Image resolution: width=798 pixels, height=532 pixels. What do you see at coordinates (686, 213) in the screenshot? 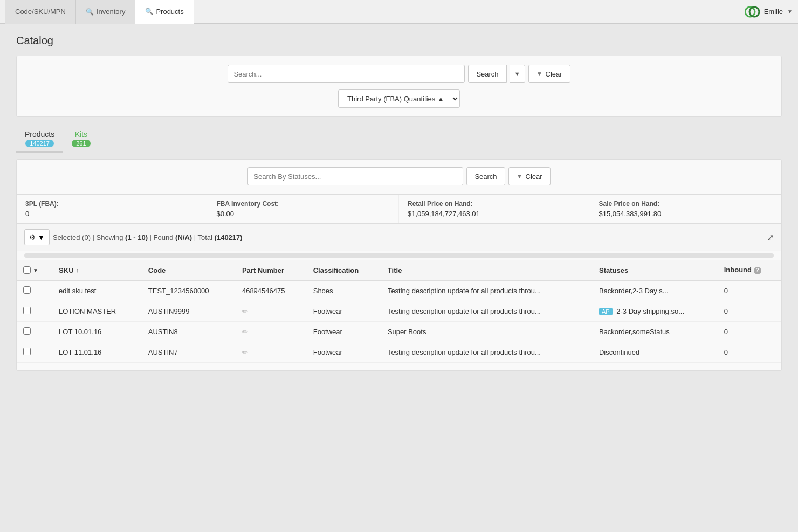
I see `stat-sale-value: $15,054,383,991.80` at bounding box center [686, 213].